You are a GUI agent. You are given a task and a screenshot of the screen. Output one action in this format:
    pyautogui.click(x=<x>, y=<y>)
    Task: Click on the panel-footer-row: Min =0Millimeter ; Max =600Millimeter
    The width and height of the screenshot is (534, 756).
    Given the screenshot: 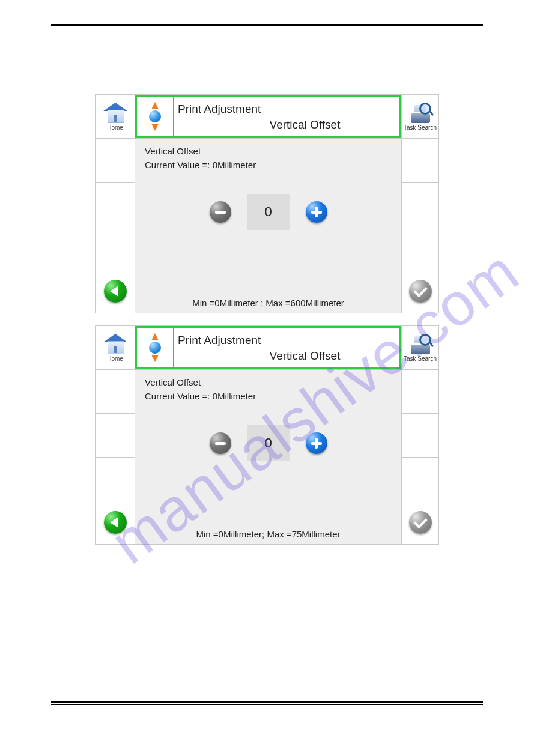 What is the action you would take?
    pyautogui.click(x=267, y=291)
    